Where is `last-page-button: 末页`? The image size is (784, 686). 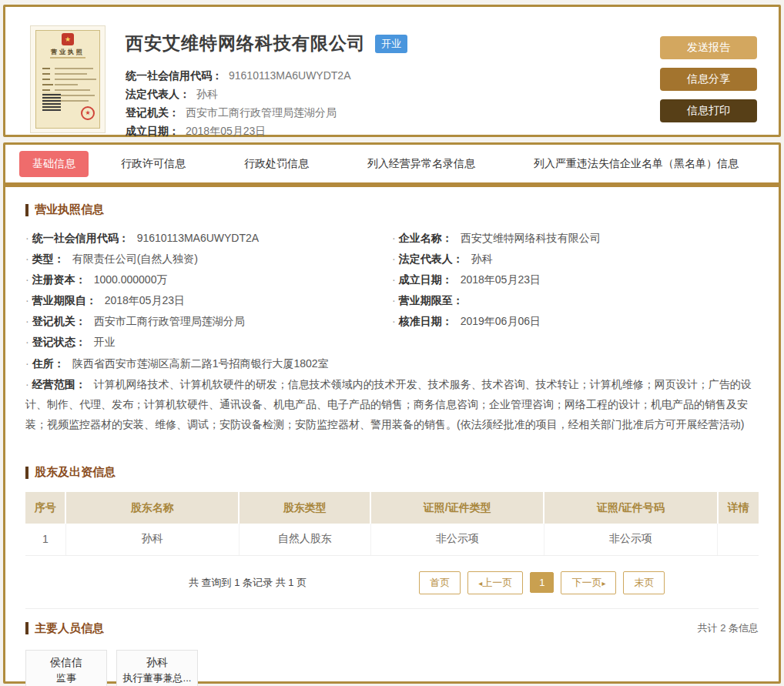 last-page-button: 末页 is located at coordinates (644, 583).